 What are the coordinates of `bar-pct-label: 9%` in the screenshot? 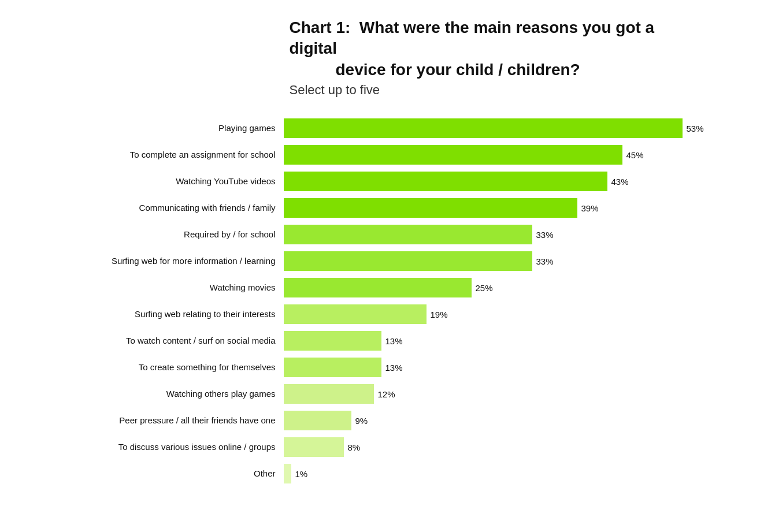 It's located at (362, 421).